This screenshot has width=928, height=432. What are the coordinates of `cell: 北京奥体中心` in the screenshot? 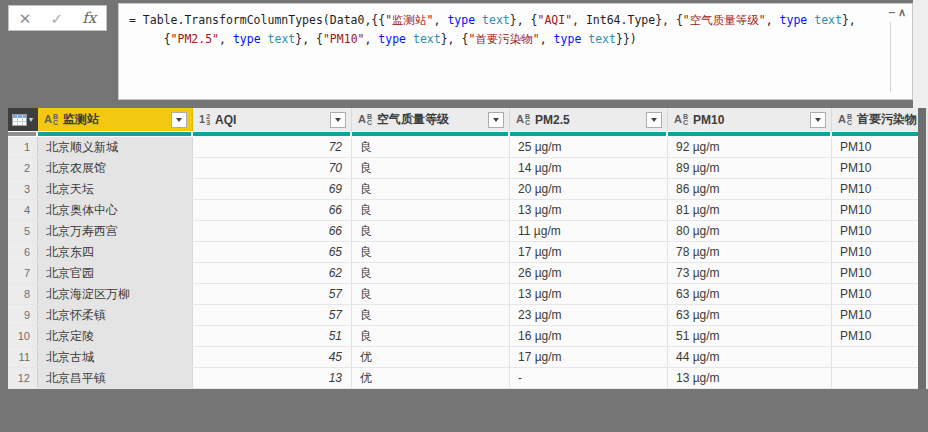 It's located at (116, 210).